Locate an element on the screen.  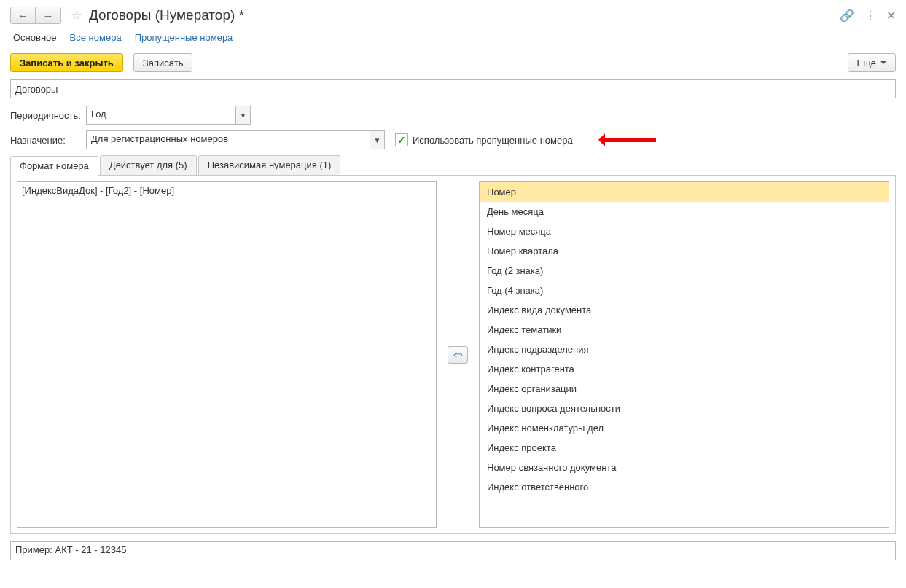
token-item: Индекс тематики is located at coordinates (684, 329).